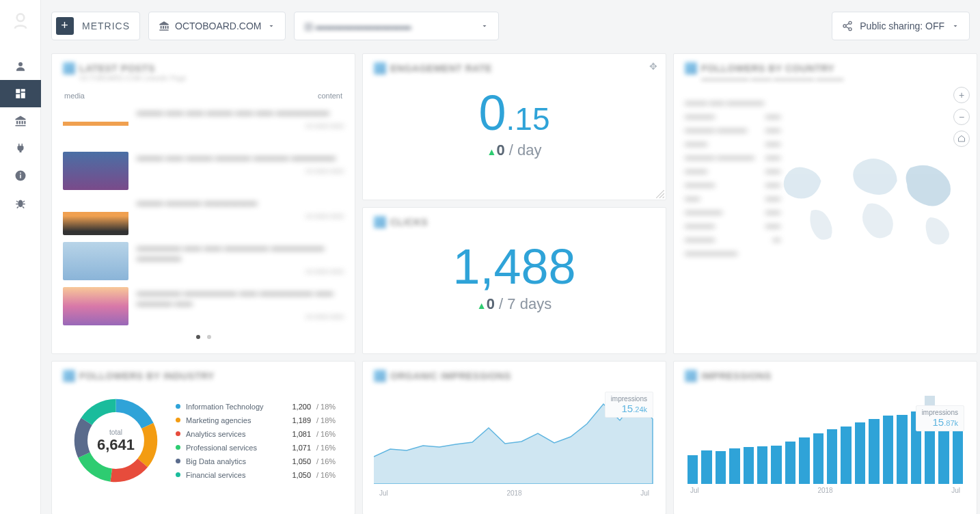 The image size is (980, 514). I want to click on org-label: OCTOBOARD.COM, so click(219, 26).